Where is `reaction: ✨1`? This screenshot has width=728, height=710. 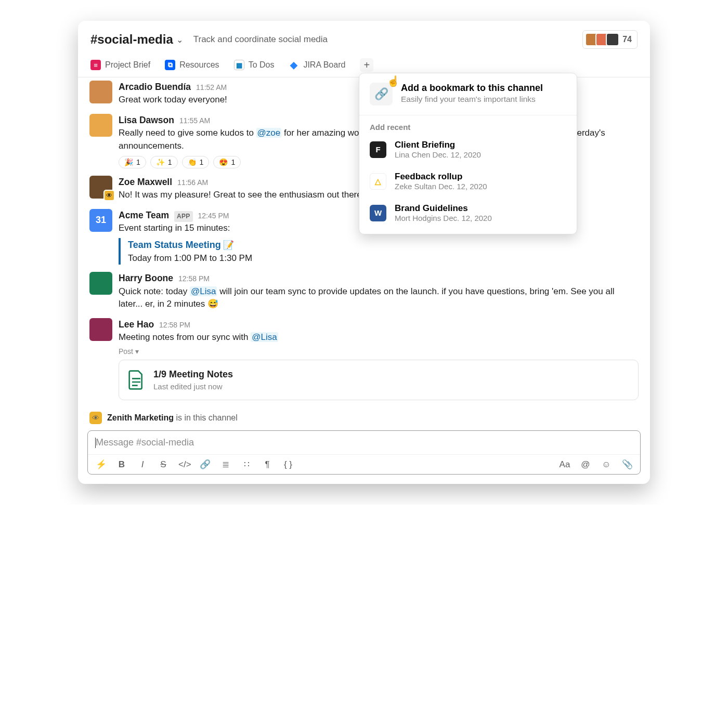 reaction: ✨1 is located at coordinates (164, 162).